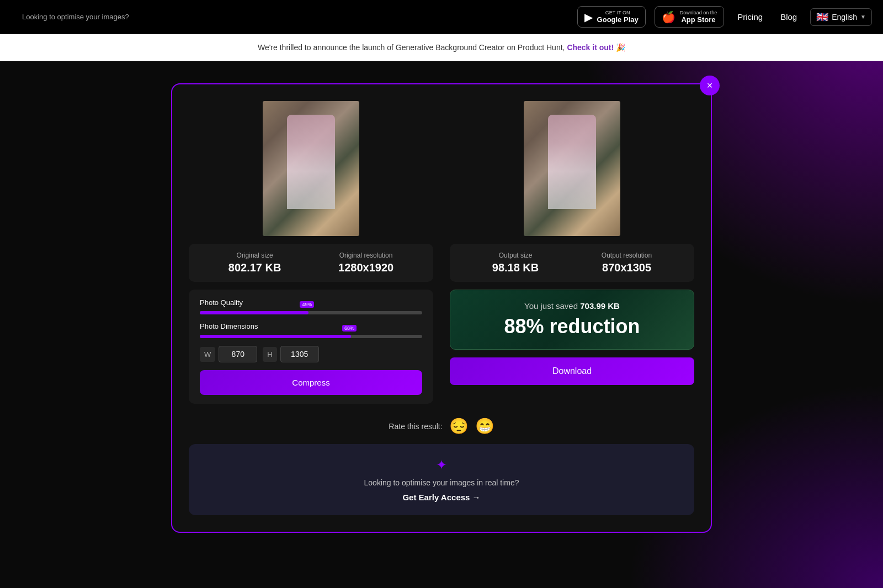 Image resolution: width=883 pixels, height=588 pixels. Describe the element at coordinates (442, 465) in the screenshot. I see `banner-icon: ✦` at that location.